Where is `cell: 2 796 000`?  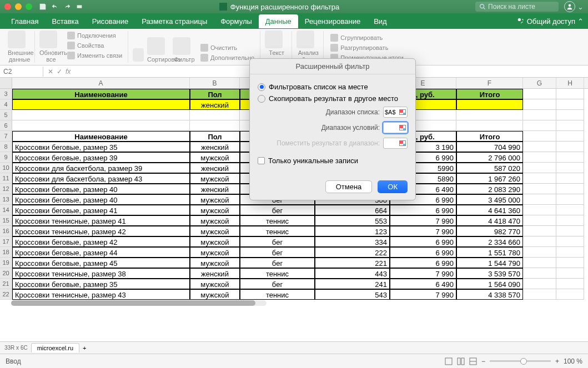 cell: 2 796 000 is located at coordinates (490, 158).